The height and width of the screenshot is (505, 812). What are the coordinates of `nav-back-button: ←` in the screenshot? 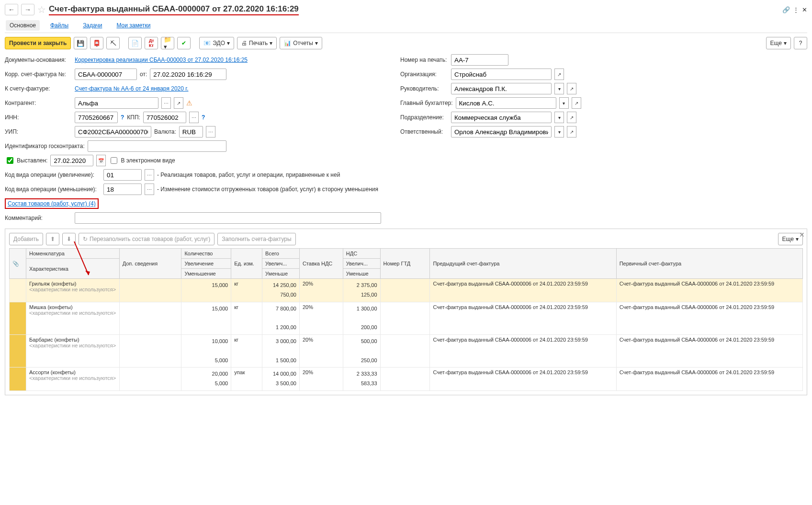 It's located at (11, 10).